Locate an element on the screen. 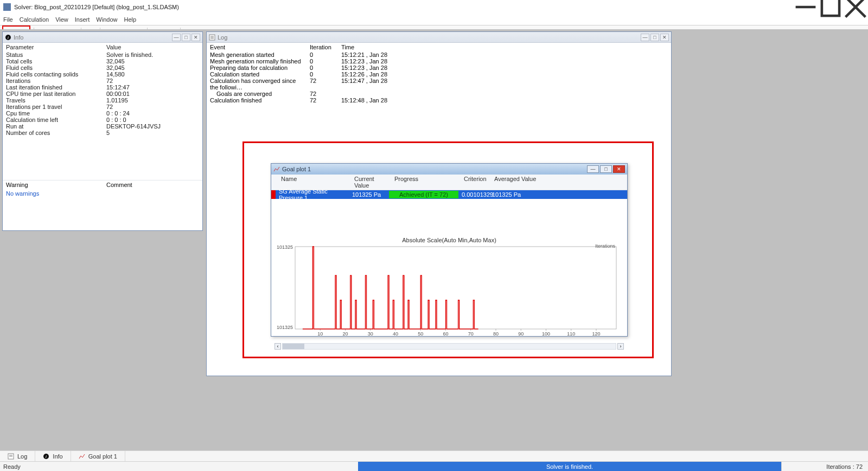 The height and width of the screenshot is (471, 868). gp-col-progress: Progress is located at coordinates (426, 182).